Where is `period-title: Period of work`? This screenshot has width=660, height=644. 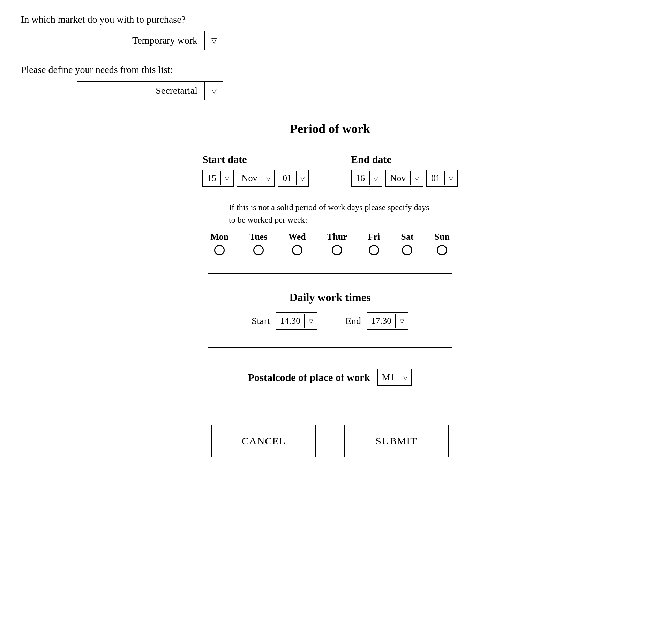
period-title: Period of work is located at coordinates (330, 129).